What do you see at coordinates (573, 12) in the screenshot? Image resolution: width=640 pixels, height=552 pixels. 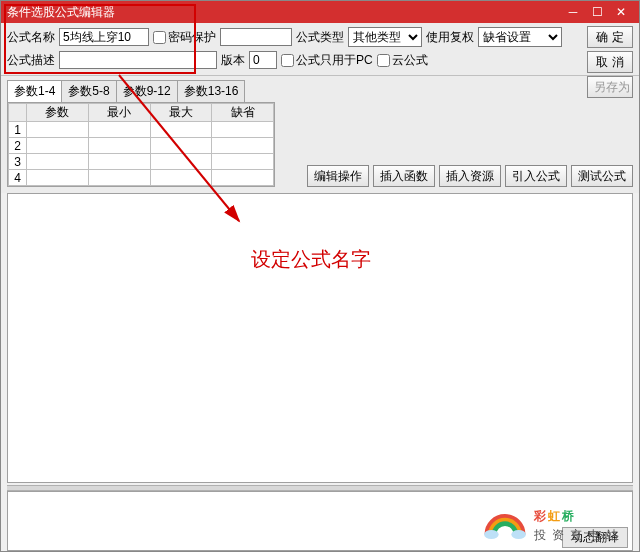 I see `minimize-button: ─` at bounding box center [573, 12].